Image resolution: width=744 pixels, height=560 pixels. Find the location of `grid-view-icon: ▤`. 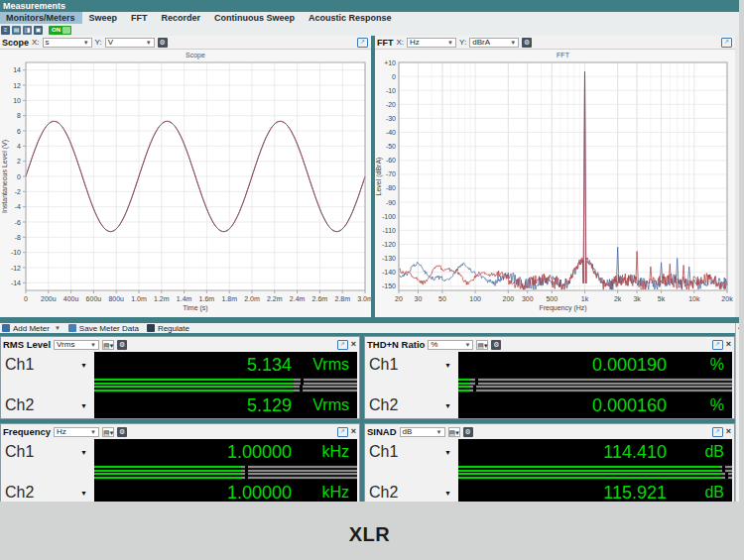

grid-view-icon: ▤ is located at coordinates (16, 30).